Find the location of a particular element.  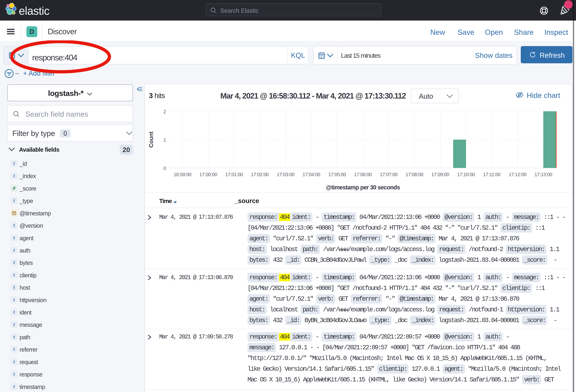

svg-text: 17:02:00 is located at coordinates (260, 174).